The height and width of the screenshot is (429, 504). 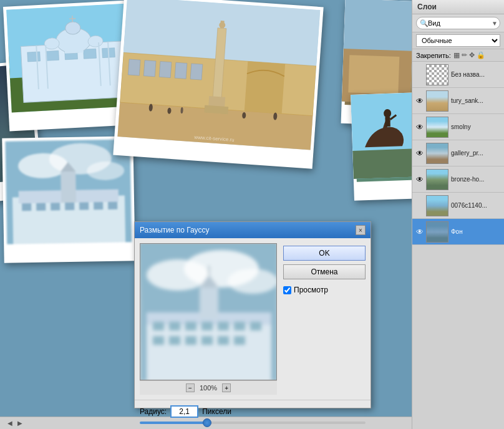 I want to click on dialog-titlebar: Размытие по Гауссу ×, so click(x=253, y=230).